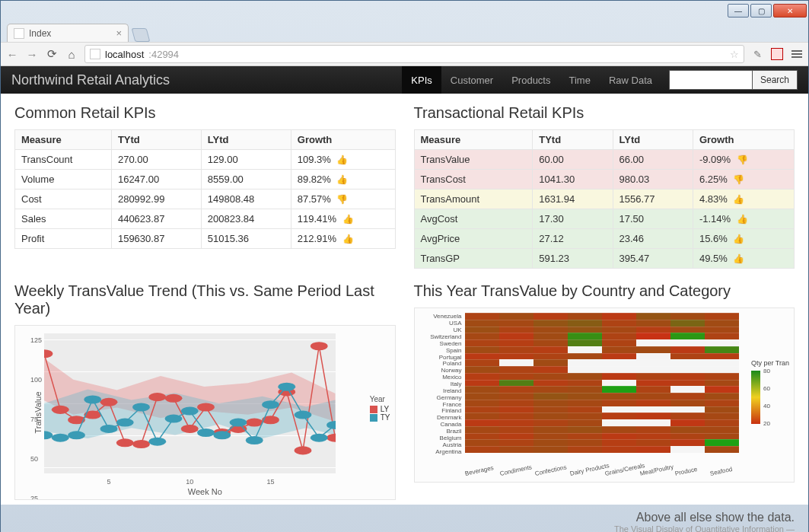 The width and height of the screenshot is (809, 532). I want to click on heatmap-ytick: Venezuela, so click(440, 317).